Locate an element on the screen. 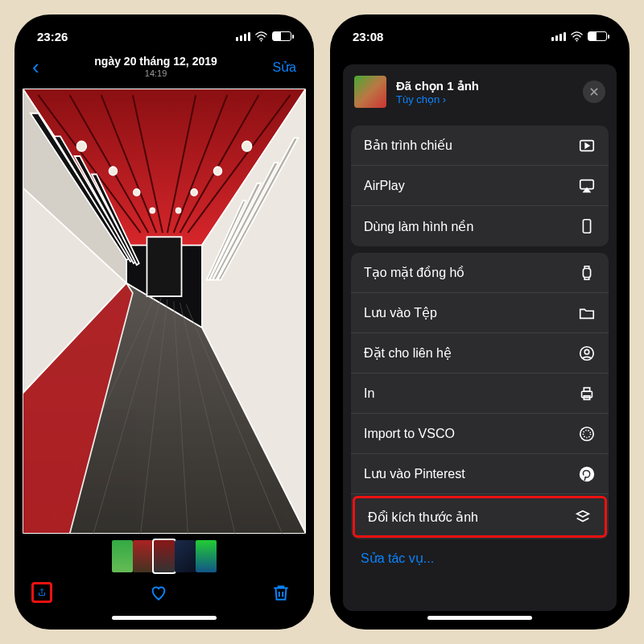  bottom-toolbar is located at coordinates (164, 592).